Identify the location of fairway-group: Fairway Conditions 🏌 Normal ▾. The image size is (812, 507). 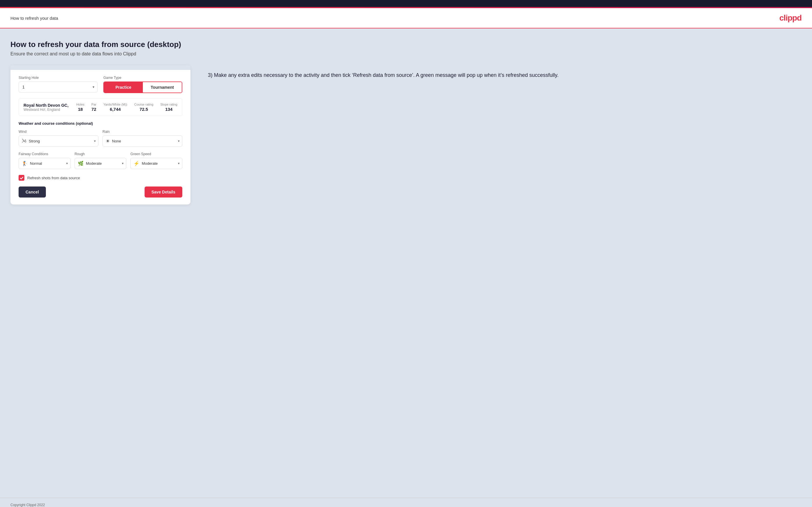
(44, 160).